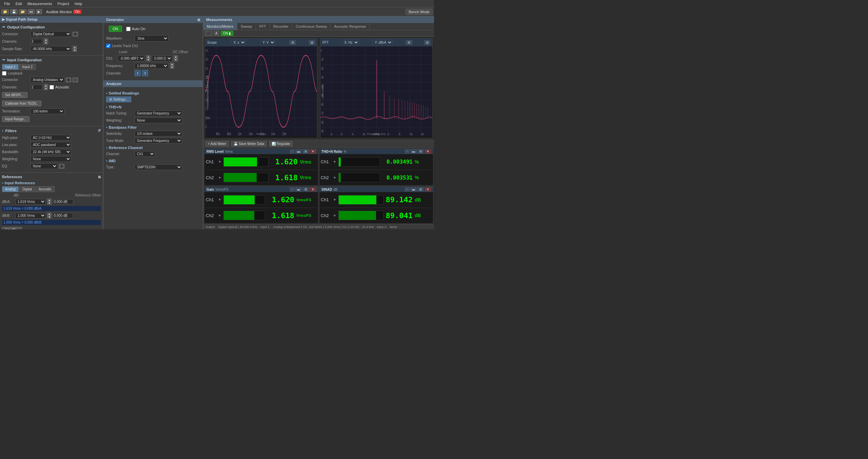 This screenshot has width=868, height=459. What do you see at coordinates (37, 87) in the screenshot?
I see `input-channels-input` at bounding box center [37, 87].